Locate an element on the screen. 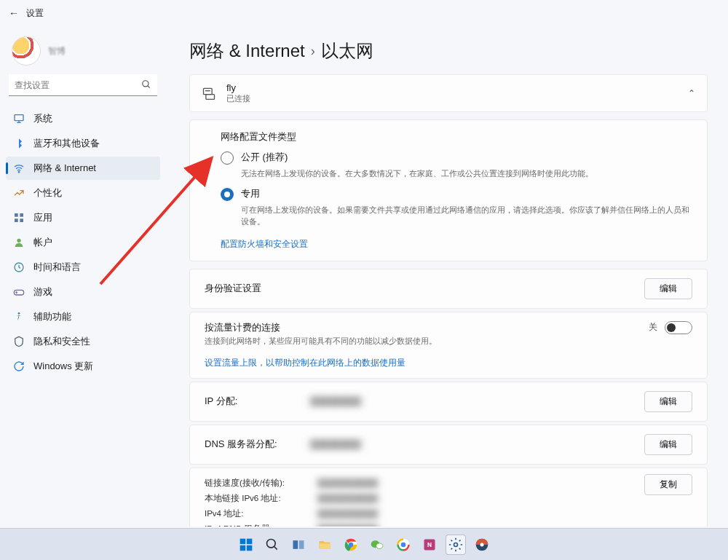 The width and height of the screenshot is (728, 560). metered-row: 按流量计费的连接 连接到此网络时，某些应用可能具有不同的功能以减少数据使用。 设… is located at coordinates (448, 345).